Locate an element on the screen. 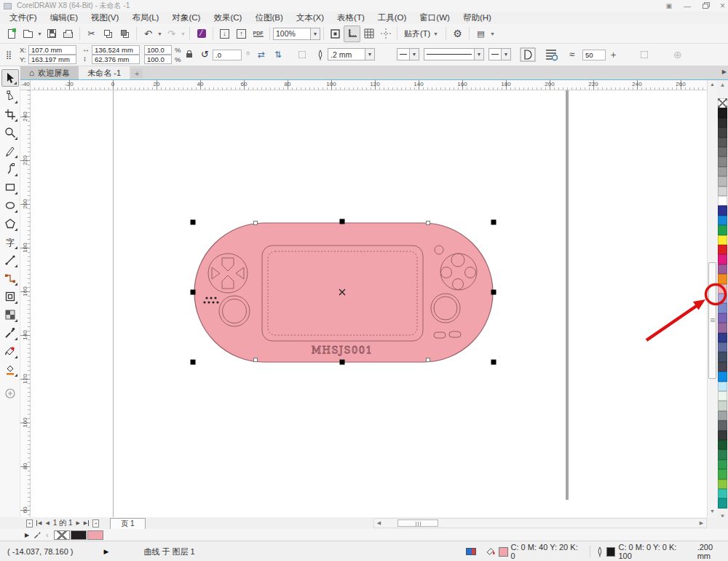 This screenshot has height=561, width=728. add-page-after-button: + is located at coordinates (96, 523).